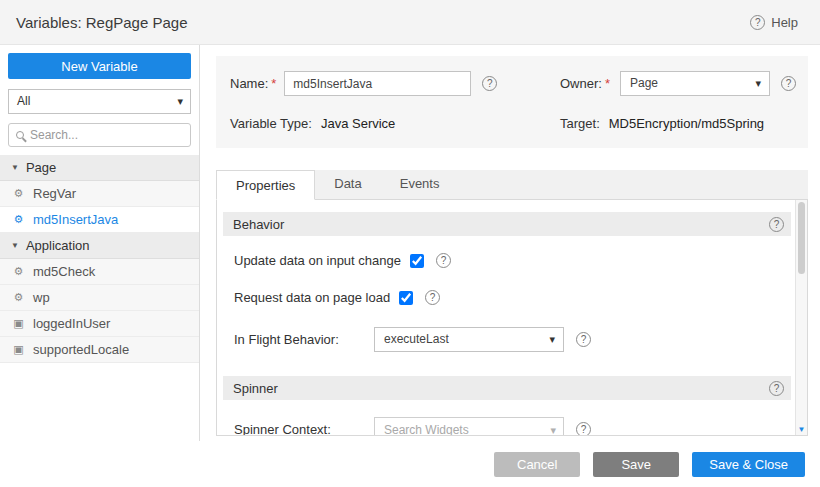  What do you see at coordinates (271, 124) in the screenshot?
I see `variable-type-label: Variable Type:` at bounding box center [271, 124].